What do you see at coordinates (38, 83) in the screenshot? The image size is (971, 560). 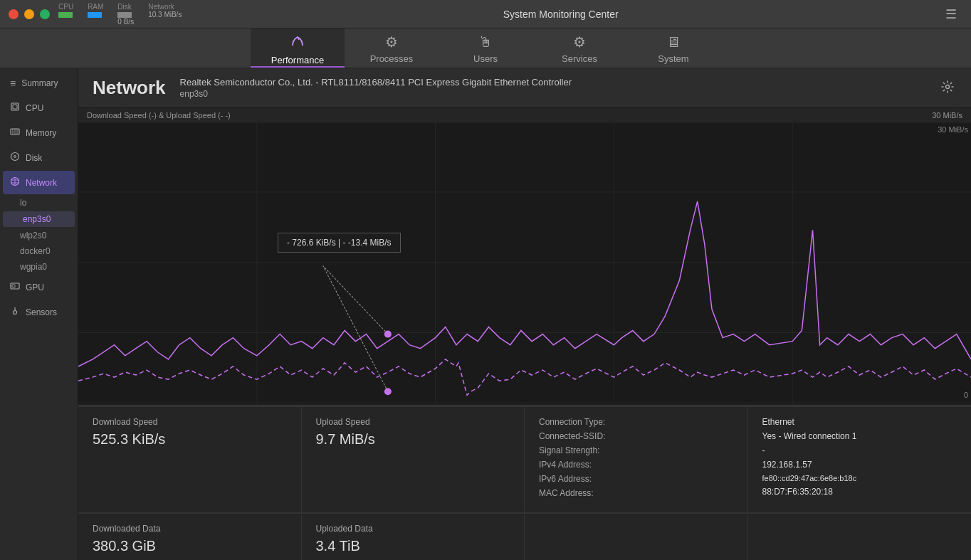 I see `sidebar-item-summary: ≡ Summary` at bounding box center [38, 83].